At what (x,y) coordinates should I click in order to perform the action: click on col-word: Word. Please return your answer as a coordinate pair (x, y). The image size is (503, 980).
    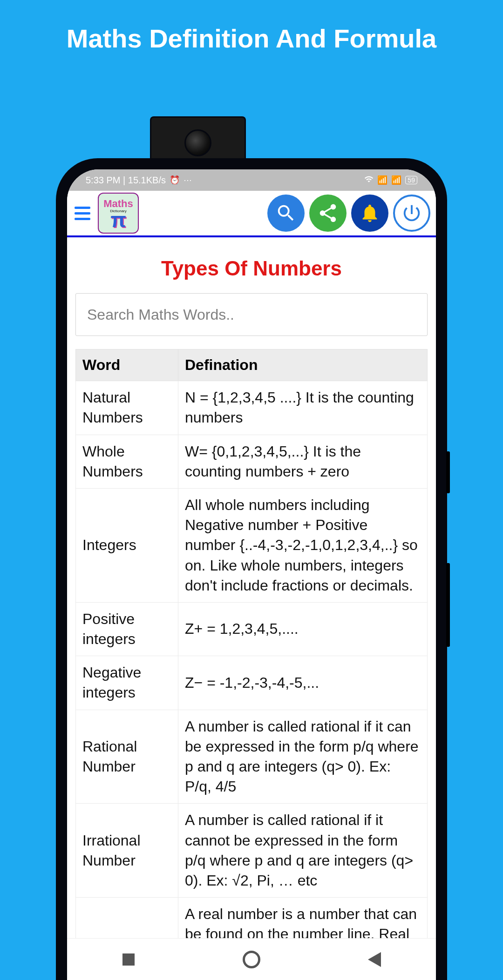
    Looking at the image, I should click on (127, 365).